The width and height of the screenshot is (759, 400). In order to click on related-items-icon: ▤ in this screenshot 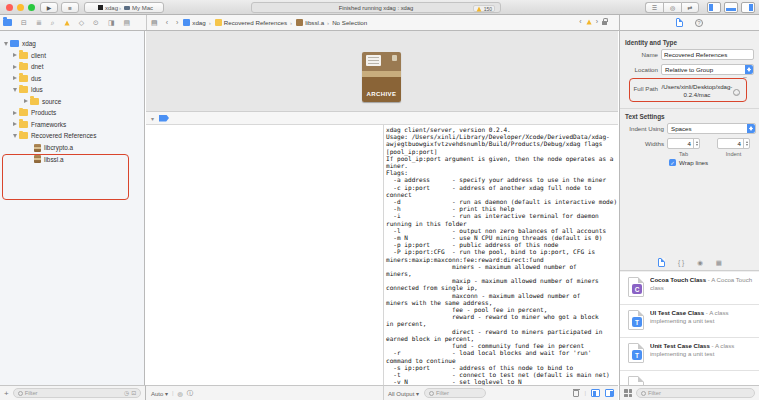, I will do `click(154, 23)`.